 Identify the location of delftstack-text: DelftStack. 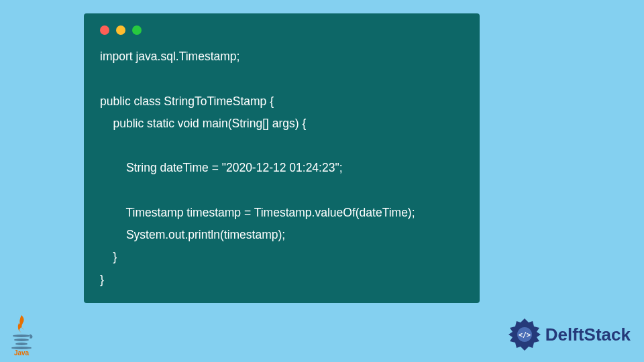
(588, 335).